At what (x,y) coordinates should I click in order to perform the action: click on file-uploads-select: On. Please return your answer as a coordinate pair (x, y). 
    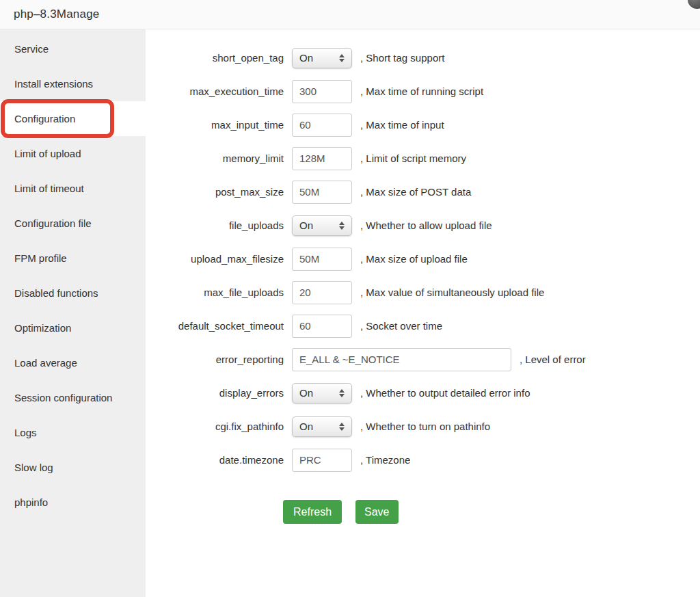
    Looking at the image, I should click on (322, 226).